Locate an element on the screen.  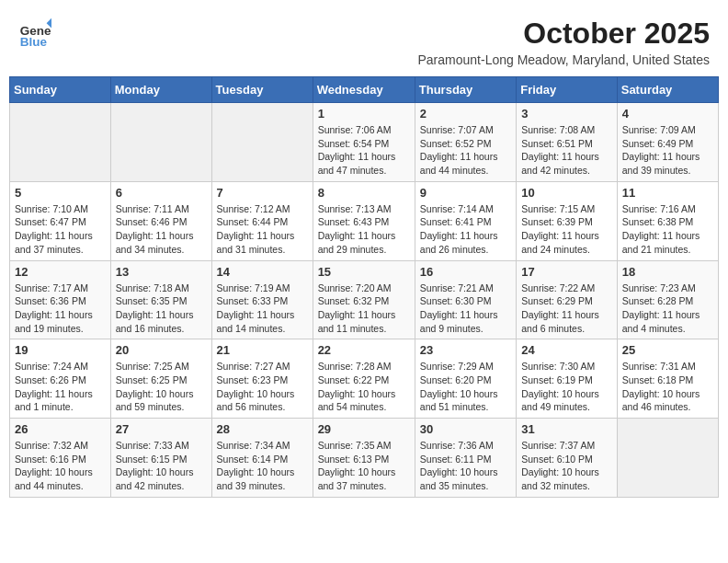
calendar-cell: 14Sunrise: 7:19 AM Sunset: 6:33 PM Dayli… is located at coordinates (262, 300).